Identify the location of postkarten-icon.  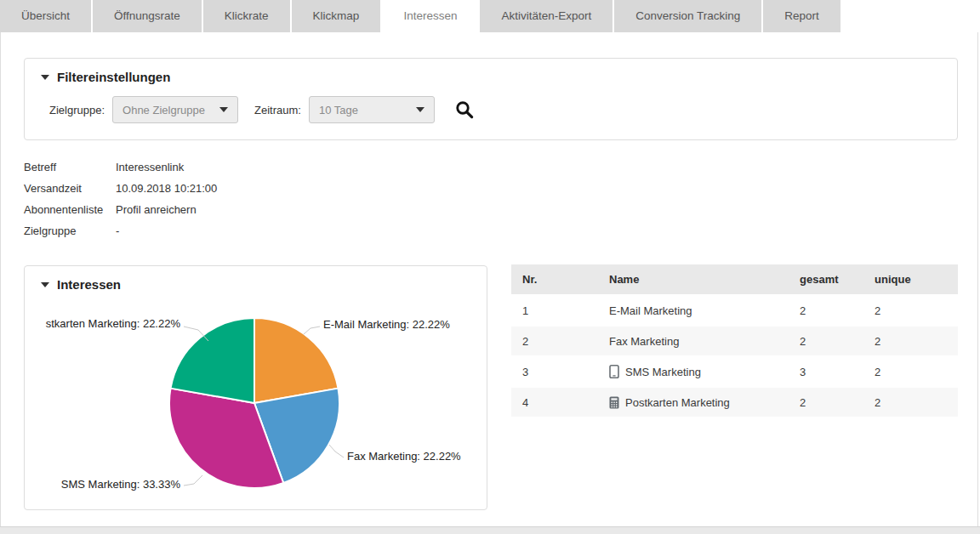
(614, 403).